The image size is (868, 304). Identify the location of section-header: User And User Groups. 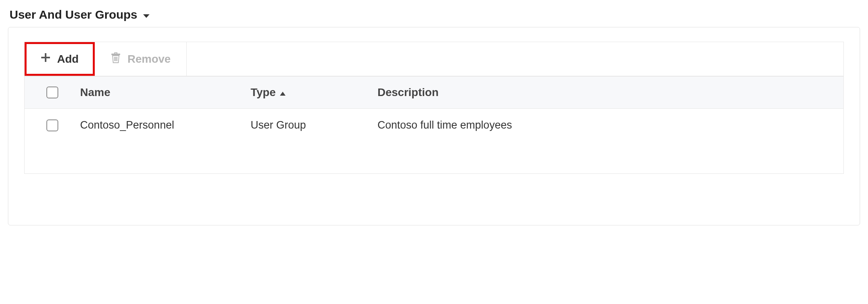
(434, 15).